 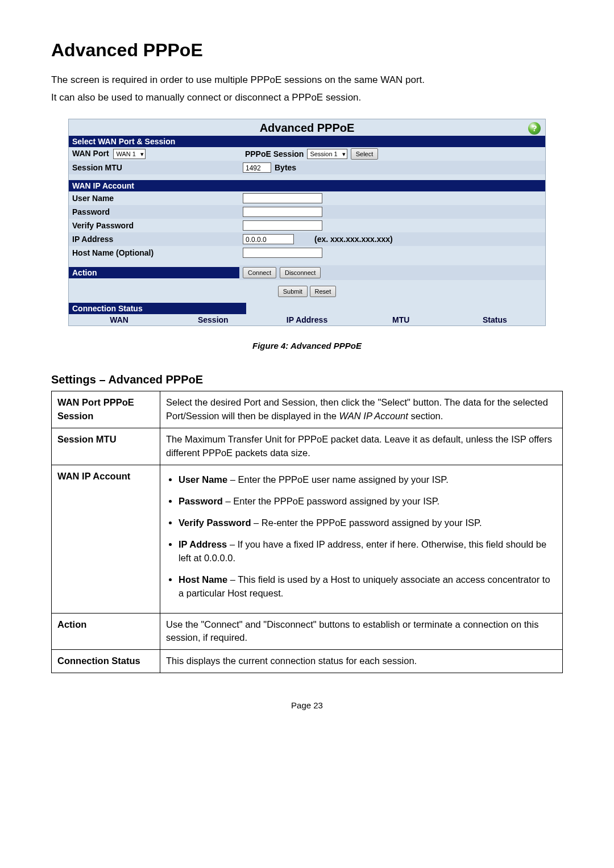 What do you see at coordinates (106, 539) in the screenshot?
I see `settings-wan-ip-account-label: WAN IP Account` at bounding box center [106, 539].